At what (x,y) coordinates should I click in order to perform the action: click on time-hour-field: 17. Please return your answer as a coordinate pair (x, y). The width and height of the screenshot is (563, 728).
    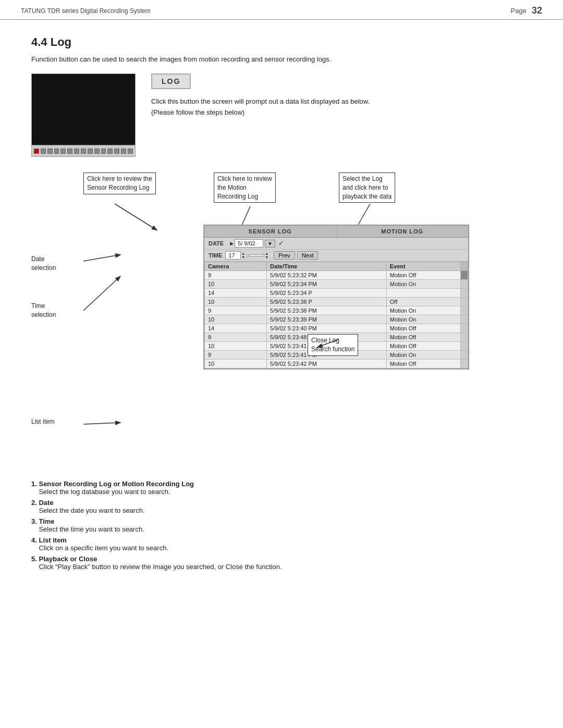
    Looking at the image, I should click on (233, 255).